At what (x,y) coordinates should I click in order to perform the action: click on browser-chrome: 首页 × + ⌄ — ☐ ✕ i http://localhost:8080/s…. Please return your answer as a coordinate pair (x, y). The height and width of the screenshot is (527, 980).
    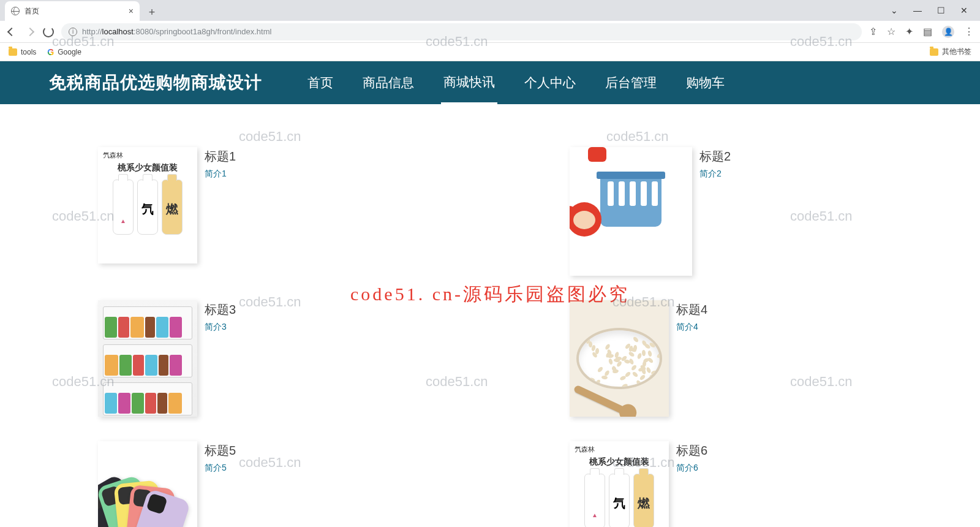
    Looking at the image, I should click on (490, 31).